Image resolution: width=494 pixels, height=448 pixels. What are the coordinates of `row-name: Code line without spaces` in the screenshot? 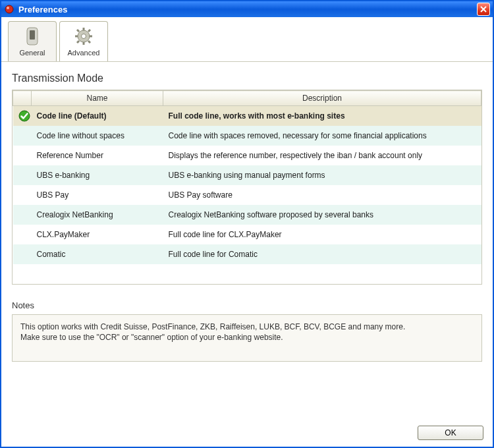 It's located at (97, 136).